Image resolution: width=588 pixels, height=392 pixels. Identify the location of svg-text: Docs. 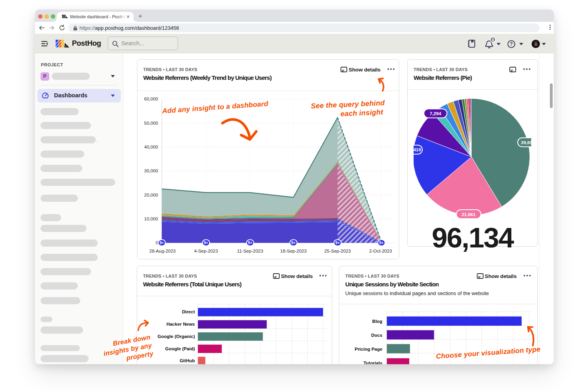
(377, 335).